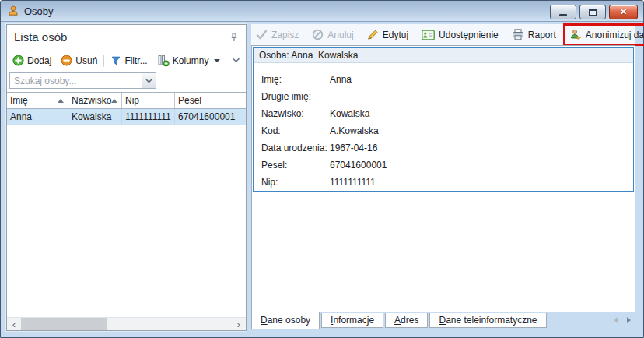 The width and height of the screenshot is (644, 338). Describe the element at coordinates (19, 61) in the screenshot. I see `add-icon` at that location.